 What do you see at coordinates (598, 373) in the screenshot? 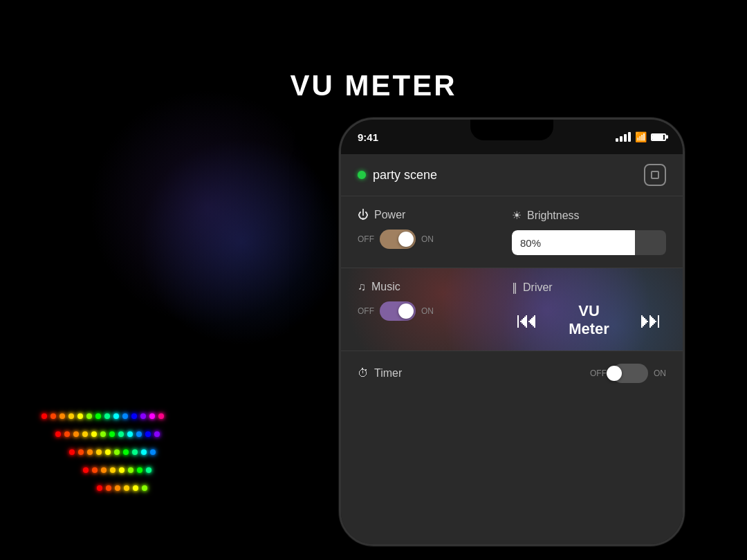
I see `timer-off-label: OFF` at bounding box center [598, 373].